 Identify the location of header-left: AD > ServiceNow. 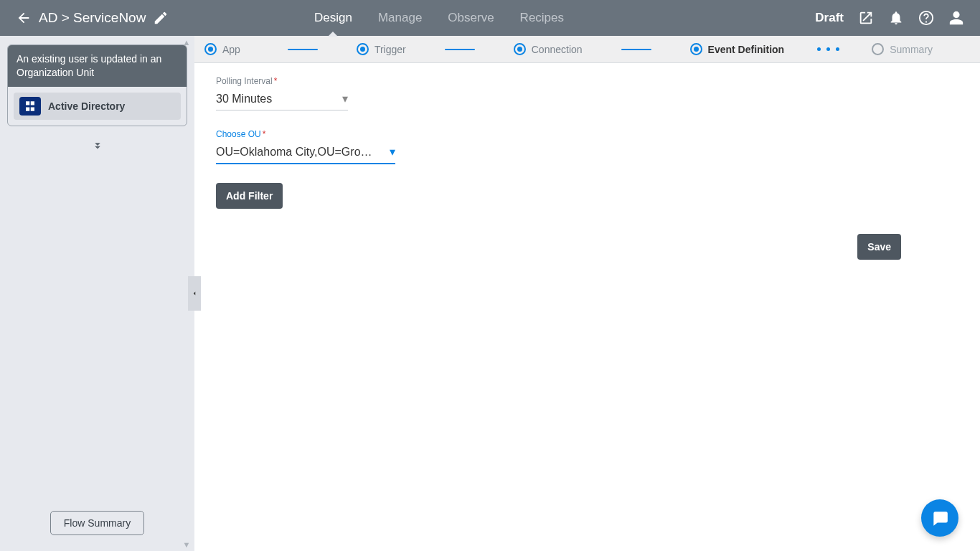
(108, 18).